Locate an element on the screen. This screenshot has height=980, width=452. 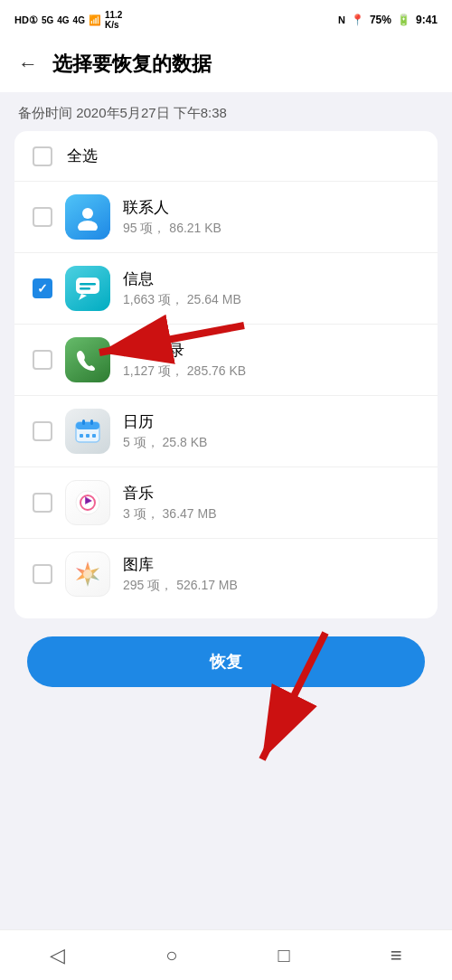
restore-button-container: 恢复 is located at coordinates (226, 658).